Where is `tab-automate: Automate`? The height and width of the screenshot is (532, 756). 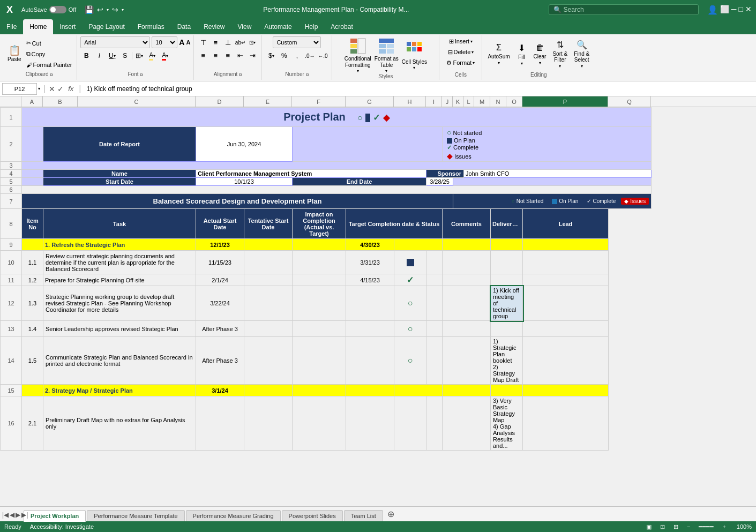 tab-automate: Automate is located at coordinates (278, 27).